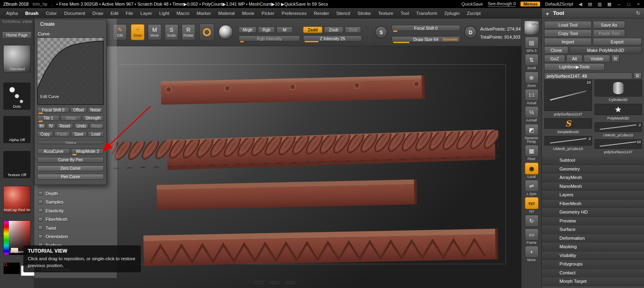  What do you see at coordinates (580, 4) in the screenshot?
I see `dock-left-icon: ◀` at bounding box center [580, 4].